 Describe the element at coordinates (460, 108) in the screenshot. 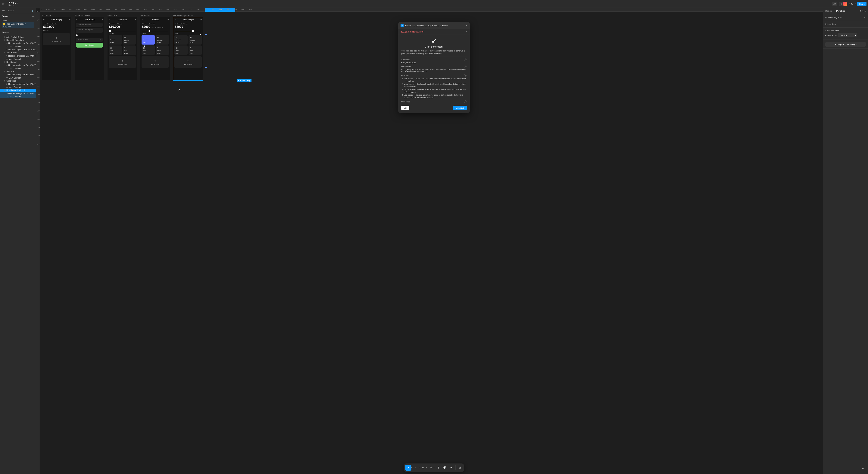

I see `continue-button: Continue` at that location.